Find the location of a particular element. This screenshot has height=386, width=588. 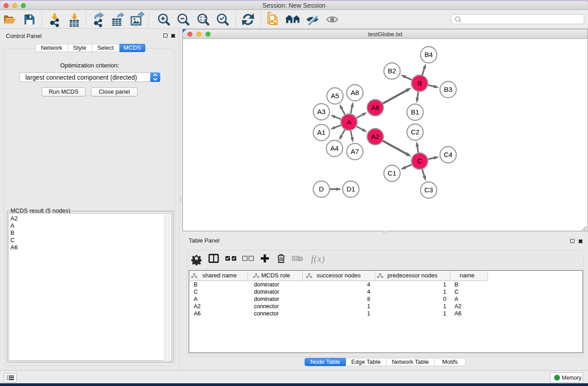

svg-text: C2 is located at coordinates (415, 132).